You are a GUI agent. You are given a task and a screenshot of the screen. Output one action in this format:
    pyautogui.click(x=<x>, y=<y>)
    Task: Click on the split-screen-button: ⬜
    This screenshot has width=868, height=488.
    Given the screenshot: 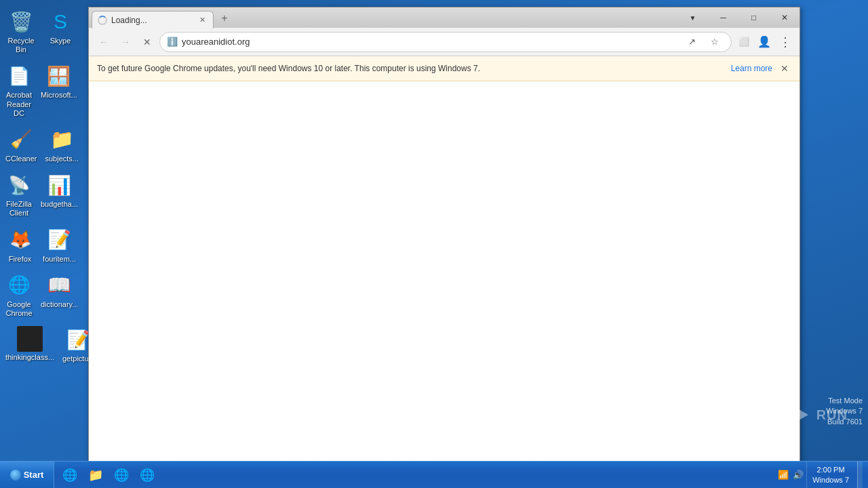 What is the action you would take?
    pyautogui.click(x=744, y=42)
    